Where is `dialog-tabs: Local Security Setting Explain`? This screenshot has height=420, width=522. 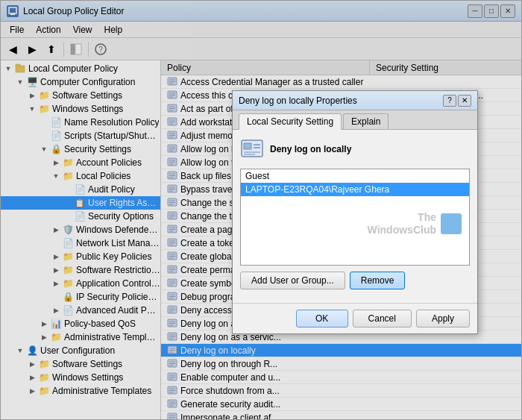
dialog-tabs: Local Security Setting Explain is located at coordinates (355, 120).